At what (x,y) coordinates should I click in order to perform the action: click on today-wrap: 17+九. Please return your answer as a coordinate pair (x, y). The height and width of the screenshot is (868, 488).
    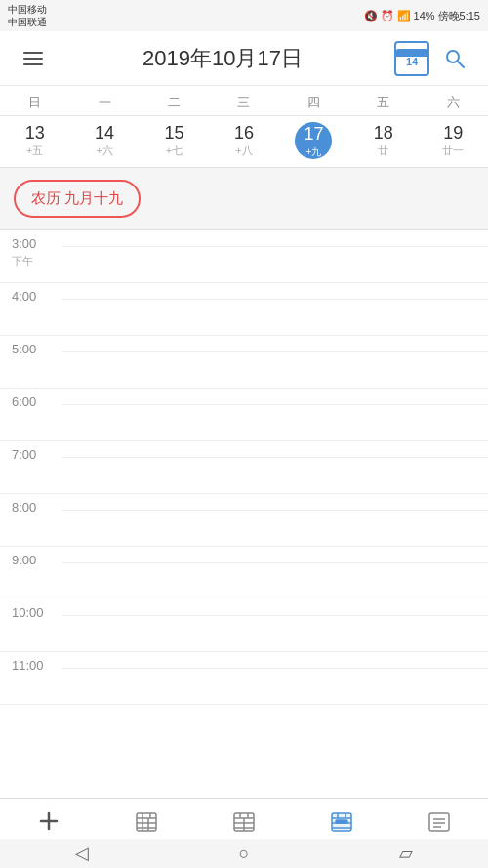
    Looking at the image, I should click on (313, 141).